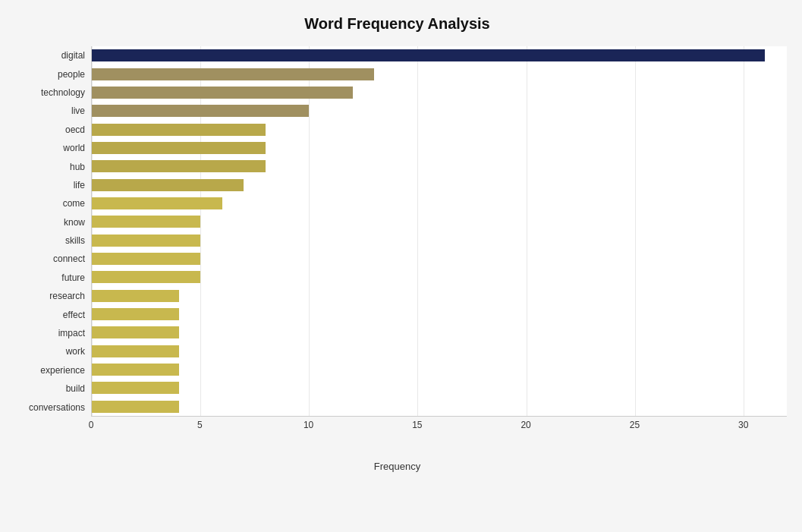 The image size is (802, 532). What do you see at coordinates (75, 241) in the screenshot?
I see `y-label: skills` at bounding box center [75, 241].